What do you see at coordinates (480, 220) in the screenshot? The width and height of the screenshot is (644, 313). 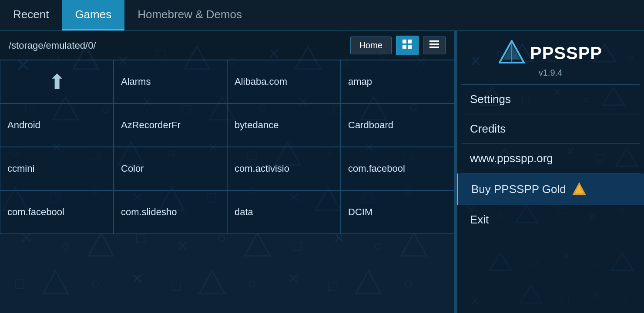 I see `exit-label: Exit` at bounding box center [480, 220].